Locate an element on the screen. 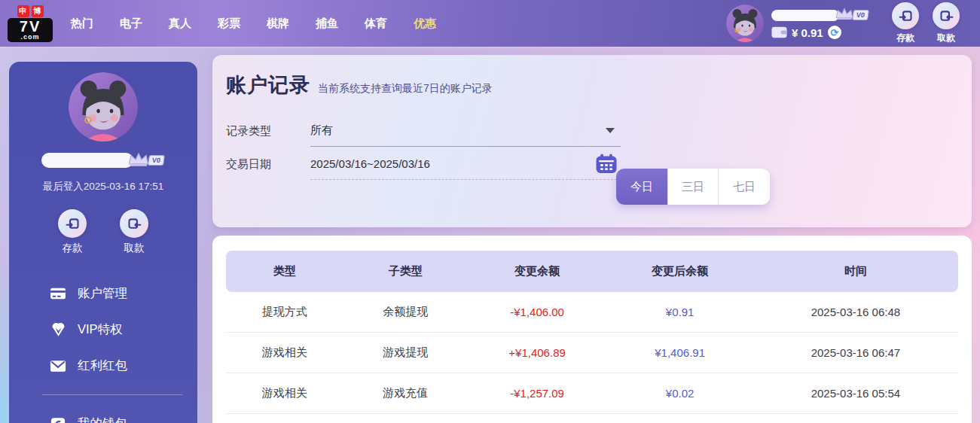 The image size is (980, 423). col-header-type: 类型 is located at coordinates (285, 271).